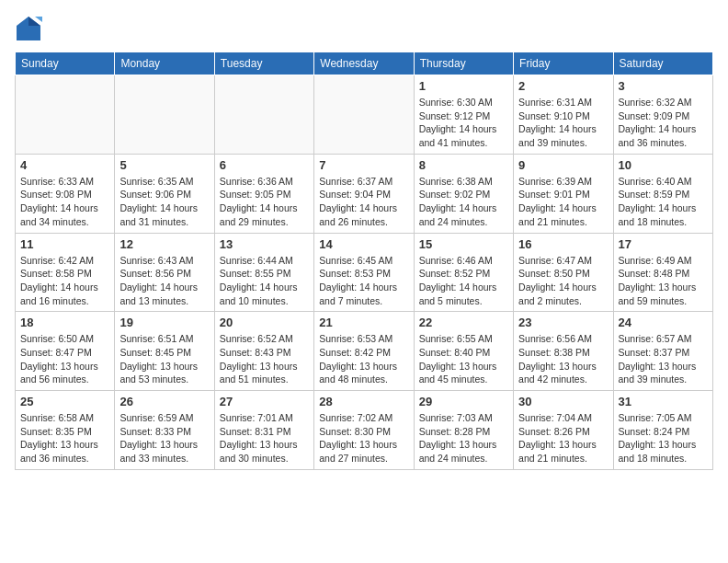 This screenshot has height=563, width=728. What do you see at coordinates (663, 64) in the screenshot?
I see `day-header-saturday: Saturday` at bounding box center [663, 64].